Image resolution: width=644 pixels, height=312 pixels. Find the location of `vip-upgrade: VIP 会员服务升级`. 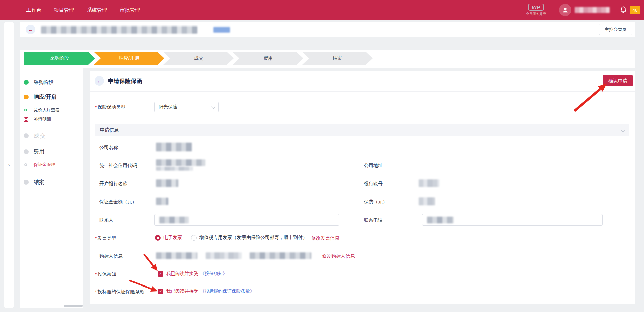

vip-upgrade: VIP 会员服务升级 is located at coordinates (536, 10).